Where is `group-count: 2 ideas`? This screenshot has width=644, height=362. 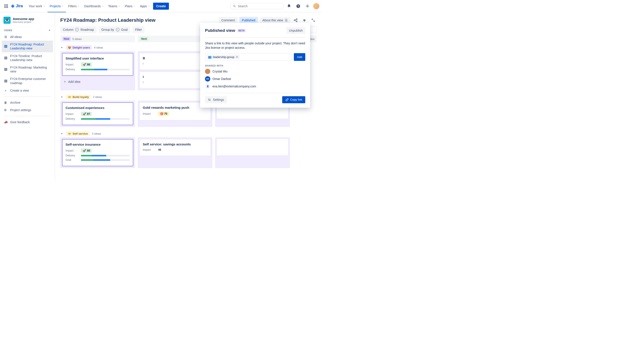
group-count: 2 ideas is located at coordinates (98, 97).